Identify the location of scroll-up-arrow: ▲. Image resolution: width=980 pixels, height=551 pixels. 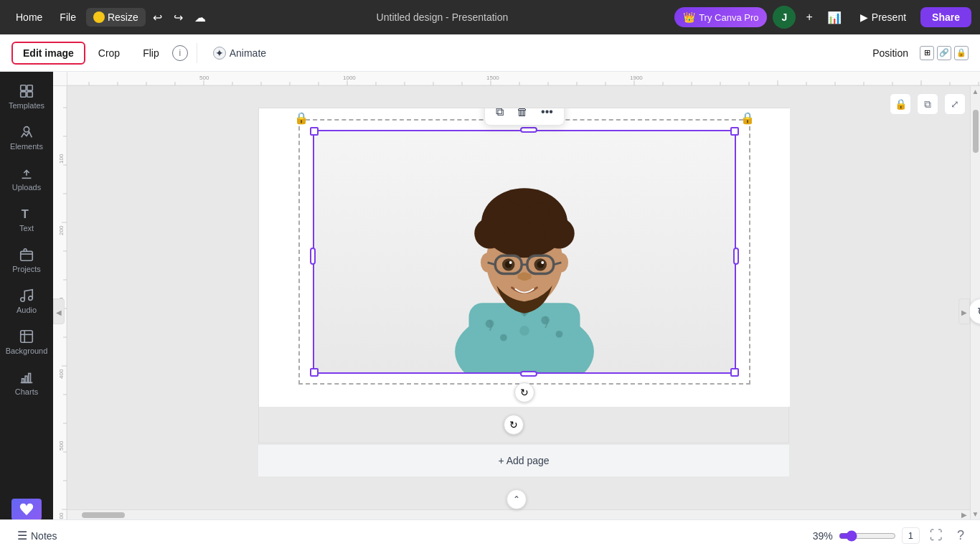
(976, 92).